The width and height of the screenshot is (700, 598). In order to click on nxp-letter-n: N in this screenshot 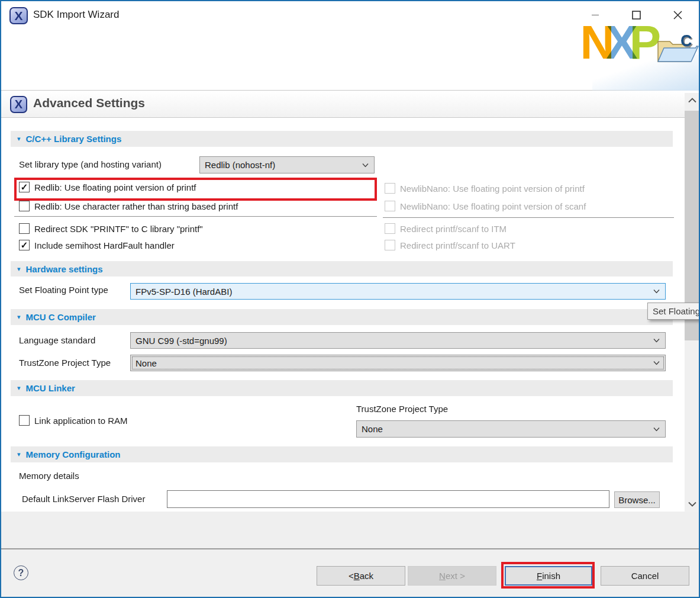, I will do `click(593, 43)`.